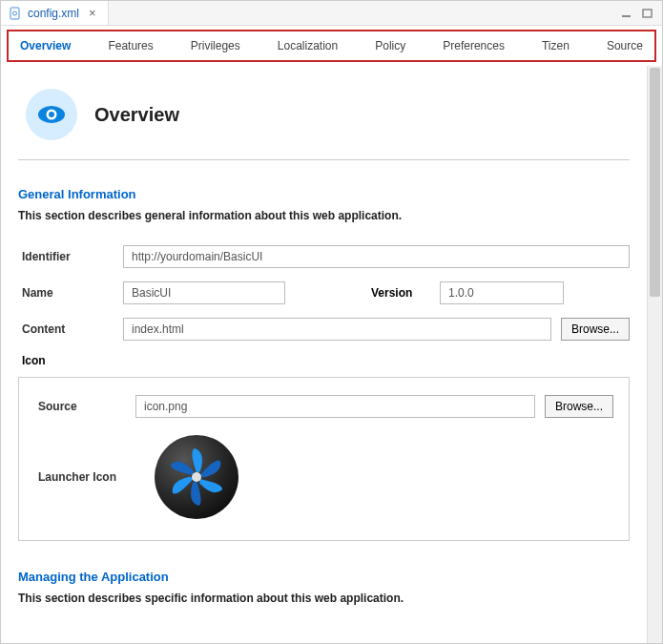 This screenshot has height=644, width=663. Describe the element at coordinates (401, 293) in the screenshot. I see `version-label: Version` at that location.